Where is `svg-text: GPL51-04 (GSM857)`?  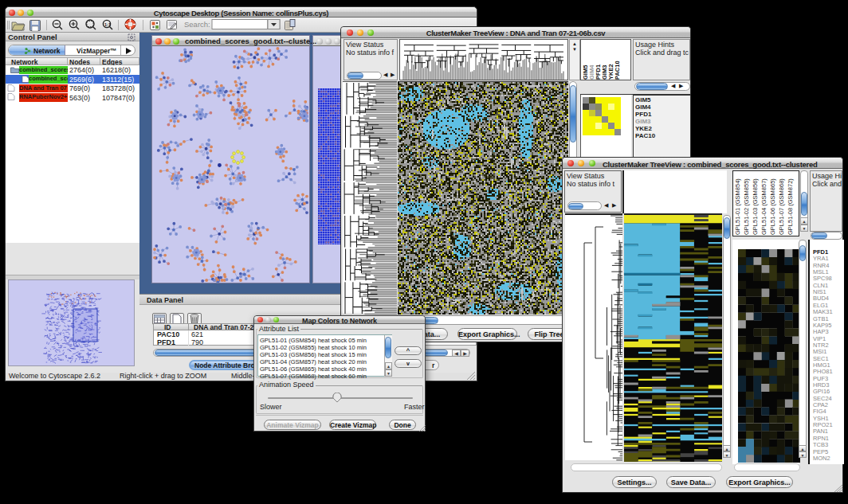
svg-text: GPL51-04 (GSM857) is located at coordinates (764, 207).